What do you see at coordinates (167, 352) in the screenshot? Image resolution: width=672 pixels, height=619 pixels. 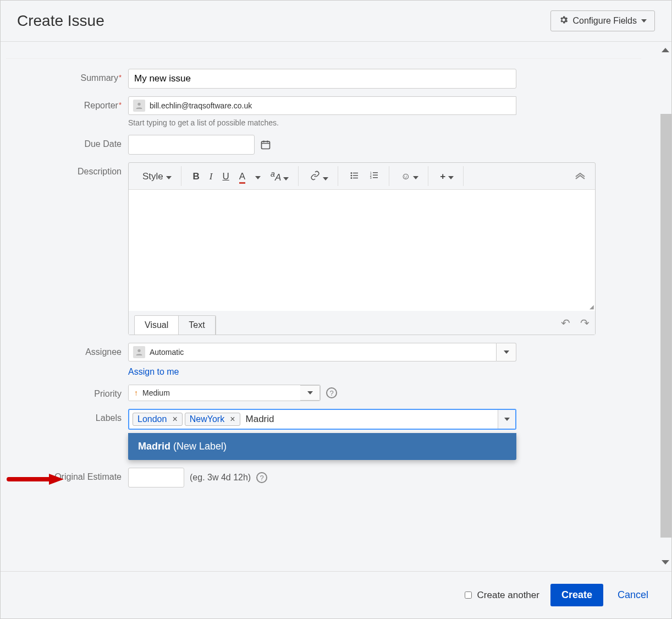 I see `assignee-value: Automatic` at bounding box center [167, 352].